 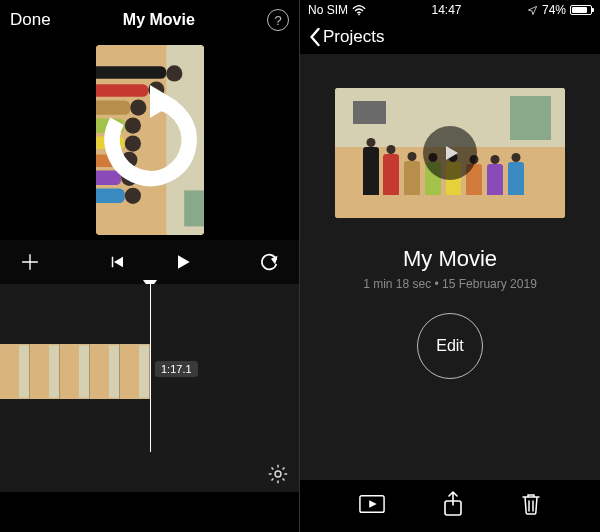 What do you see at coordinates (150, 140) in the screenshot?
I see `rotate-clockwise-icon` at bounding box center [150, 140].